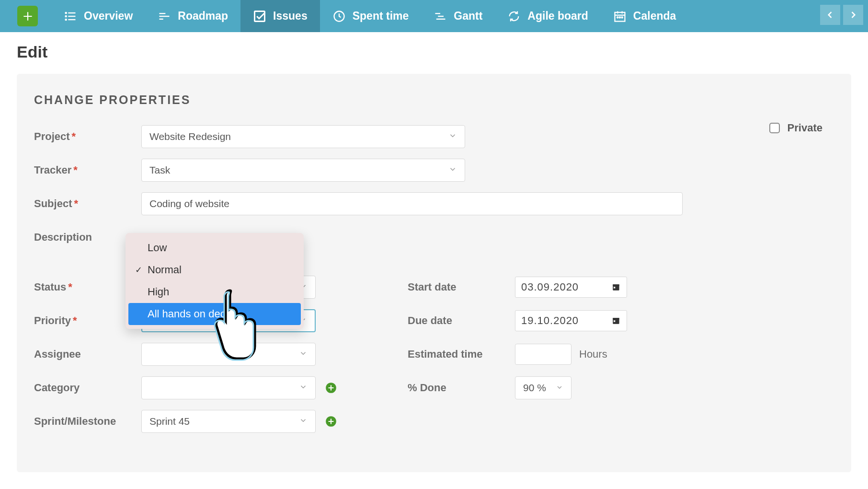 Image resolution: width=868 pixels, height=489 pixels. What do you see at coordinates (853, 15) in the screenshot?
I see `chevron-right-icon` at bounding box center [853, 15].